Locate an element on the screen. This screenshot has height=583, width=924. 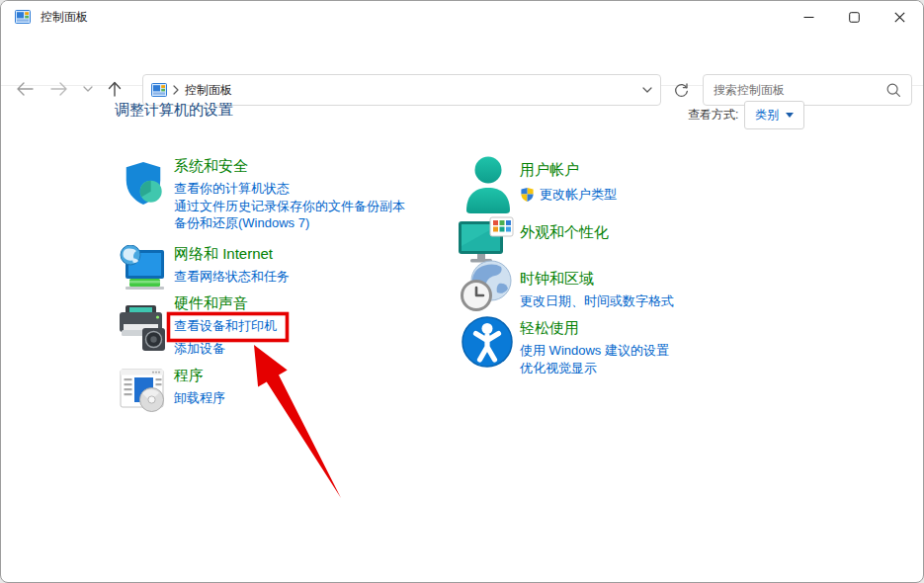
forward-button is located at coordinates (59, 89).